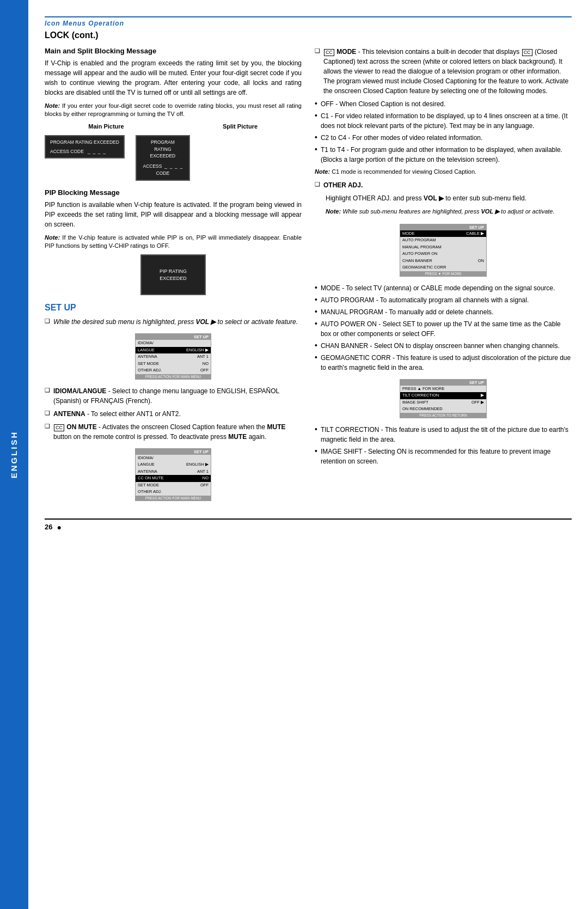  I want to click on menu4-imageshift: IMAGE SHIFTOFF ▶, so click(443, 403).